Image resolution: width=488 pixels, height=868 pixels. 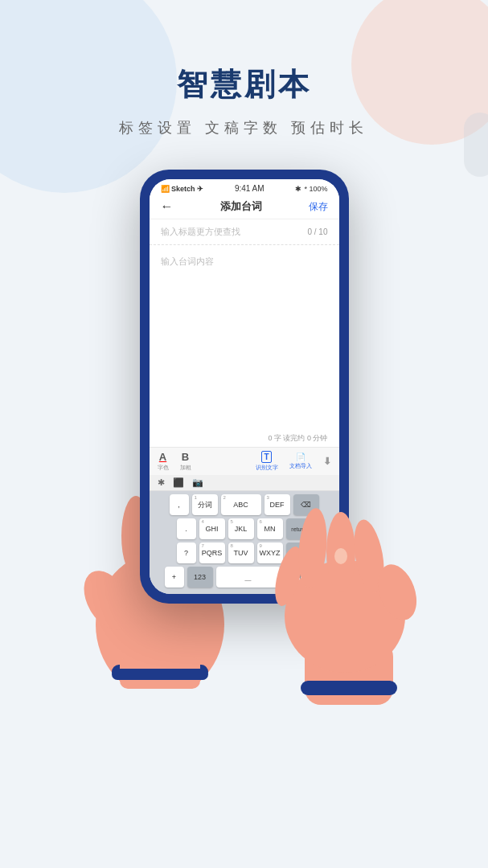 What do you see at coordinates (244, 128) in the screenshot?
I see `app-subtitle: 标签设置 文稿字数 预估时长` at bounding box center [244, 128].